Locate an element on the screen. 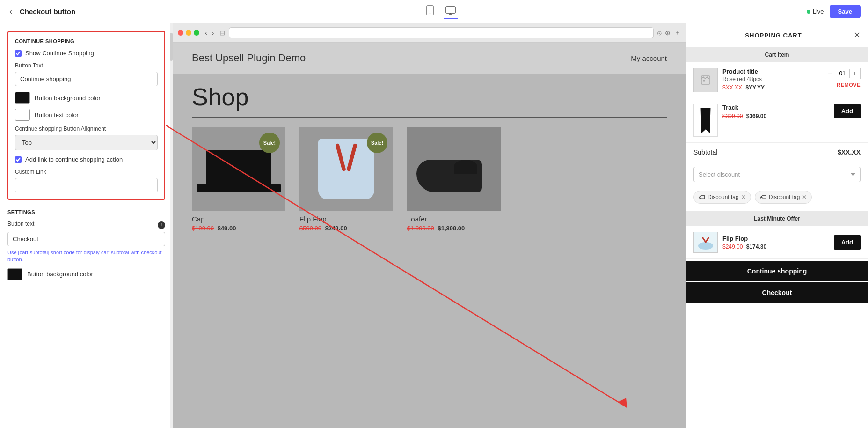 Image resolution: width=868 pixels, height=428 pixels. add-button-track: Add is located at coordinates (847, 111).